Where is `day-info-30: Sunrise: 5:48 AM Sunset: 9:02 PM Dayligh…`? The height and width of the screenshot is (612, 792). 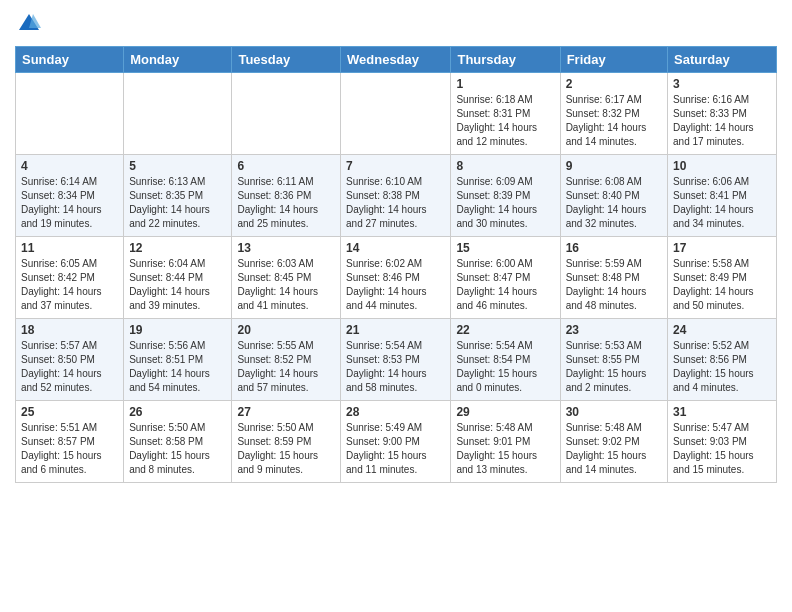 day-info-30: Sunrise: 5:48 AM Sunset: 9:02 PM Dayligh… is located at coordinates (614, 449).